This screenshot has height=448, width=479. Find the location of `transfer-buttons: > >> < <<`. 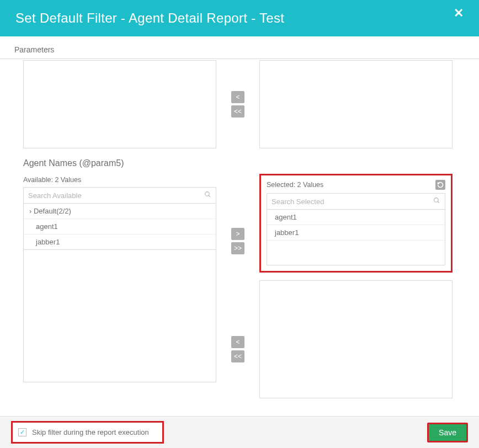

transfer-buttons: > >> < << is located at coordinates (238, 269).